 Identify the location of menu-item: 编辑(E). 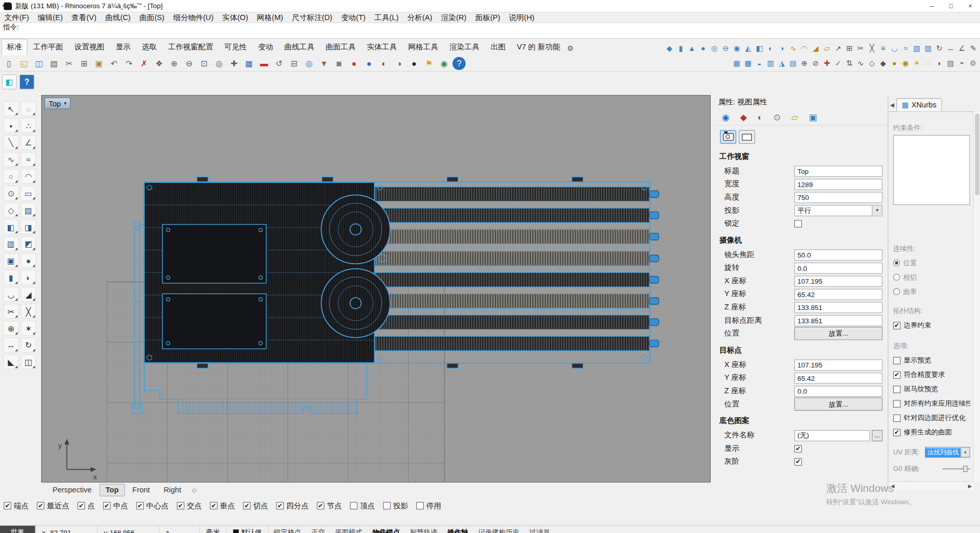
(50, 17).